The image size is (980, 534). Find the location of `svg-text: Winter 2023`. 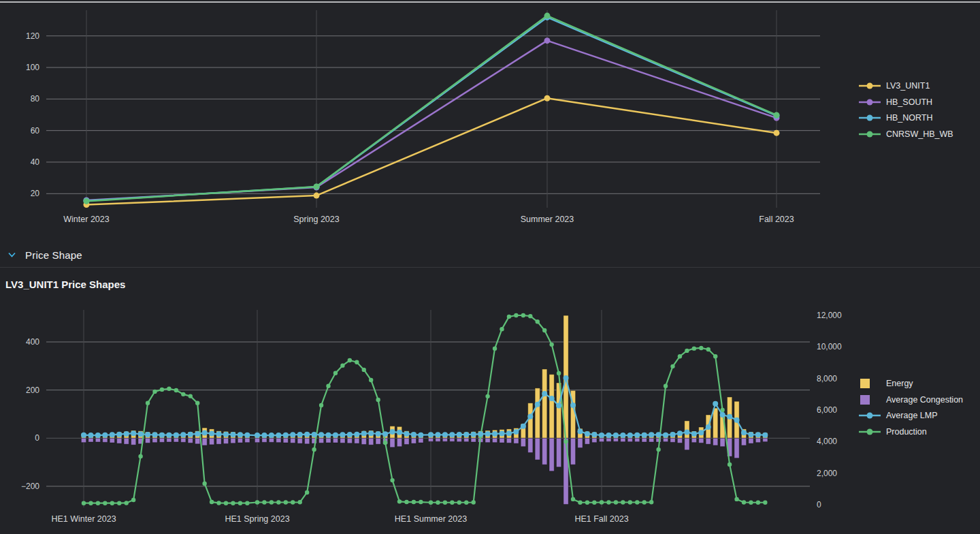

svg-text: Winter 2023 is located at coordinates (86, 219).